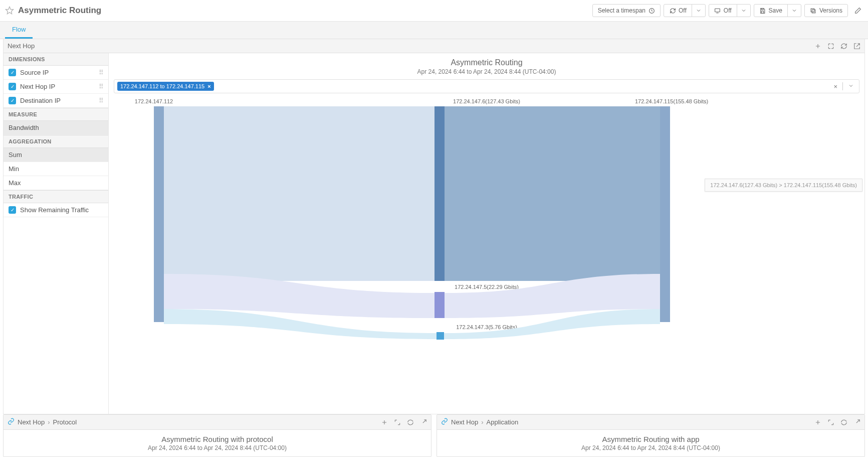 Image resolution: width=868 pixels, height=457 pixels. I want to click on autorefresh-group: Off, so click(685, 11).